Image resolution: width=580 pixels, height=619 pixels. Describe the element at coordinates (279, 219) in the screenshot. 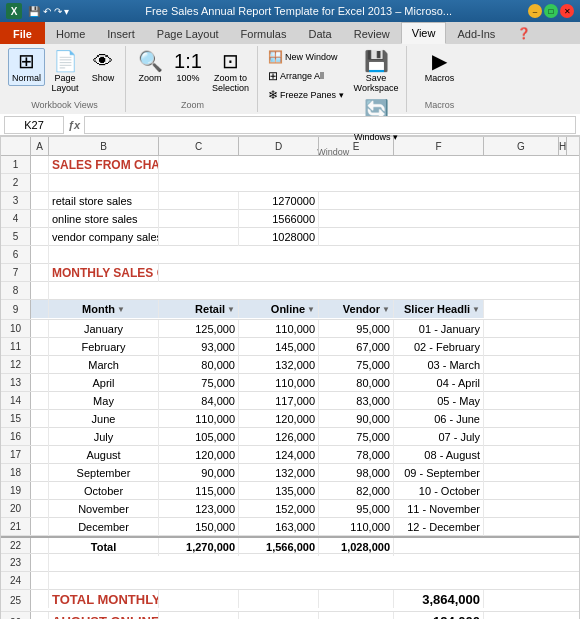

I see `cell-d4: 1566000` at that location.